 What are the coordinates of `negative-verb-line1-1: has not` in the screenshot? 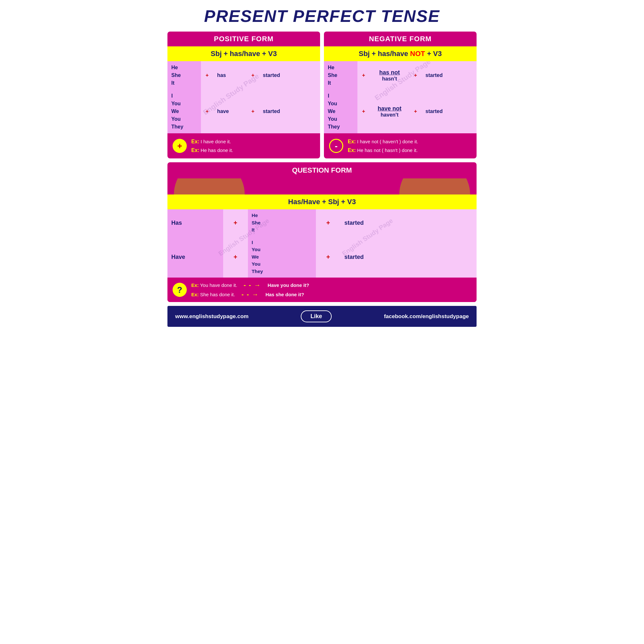 It's located at (389, 73).